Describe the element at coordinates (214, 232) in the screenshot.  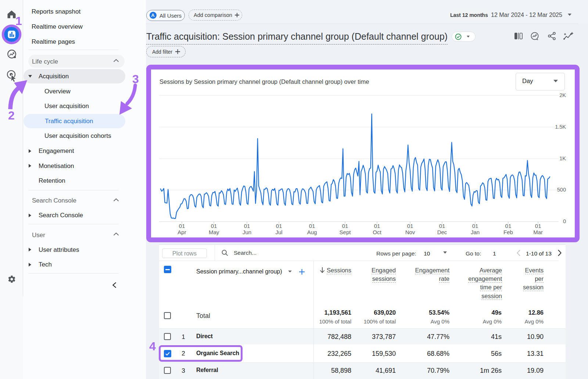
I see `svg-text: May` at that location.